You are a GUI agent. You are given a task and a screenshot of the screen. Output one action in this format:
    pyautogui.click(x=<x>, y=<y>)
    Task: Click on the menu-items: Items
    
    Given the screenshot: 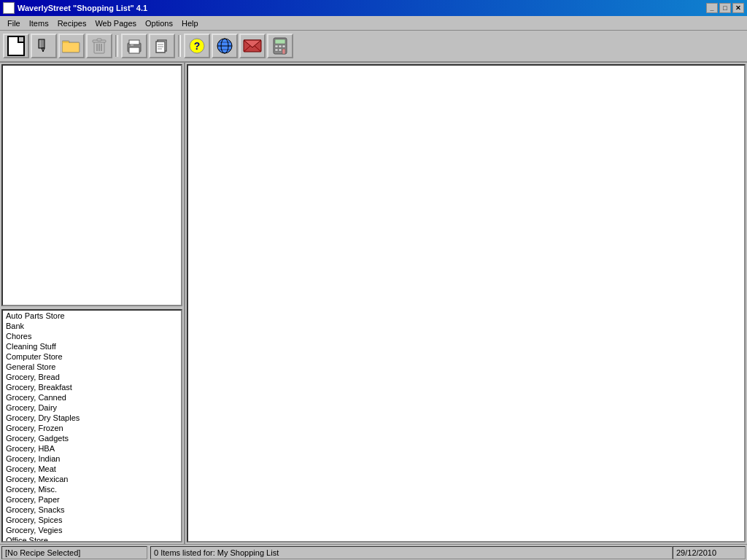 What is the action you would take?
    pyautogui.click(x=39, y=23)
    